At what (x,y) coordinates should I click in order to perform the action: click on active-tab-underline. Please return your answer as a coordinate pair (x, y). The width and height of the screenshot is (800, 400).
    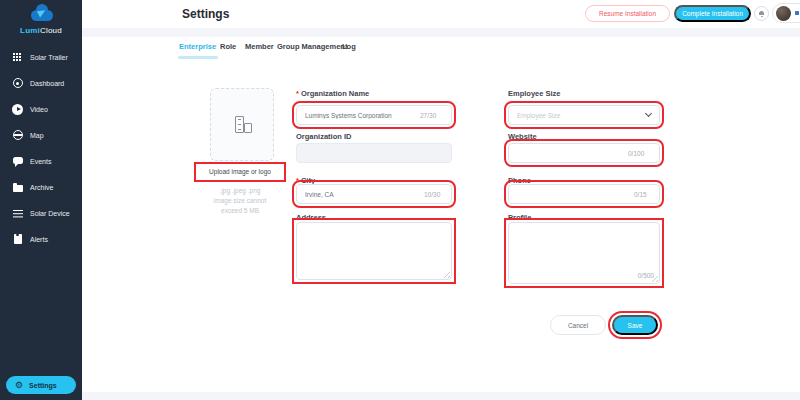
    Looking at the image, I should click on (198, 58).